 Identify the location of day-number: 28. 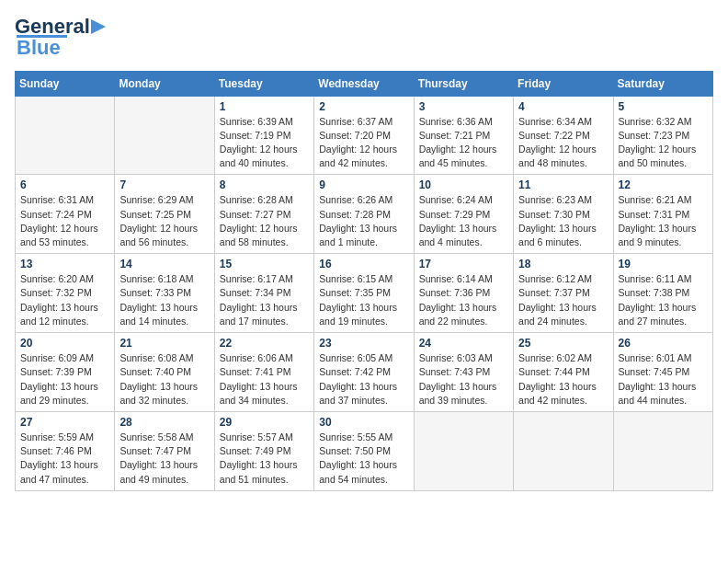
(164, 422).